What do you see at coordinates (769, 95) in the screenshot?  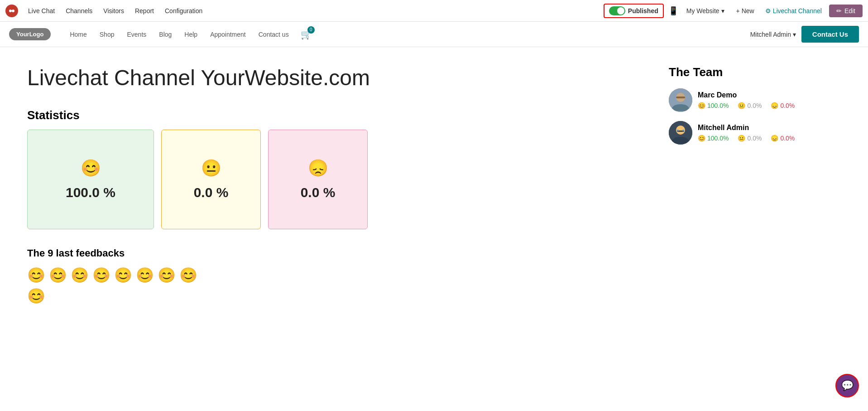 I see `marc-name: Marc Demo` at bounding box center [769, 95].